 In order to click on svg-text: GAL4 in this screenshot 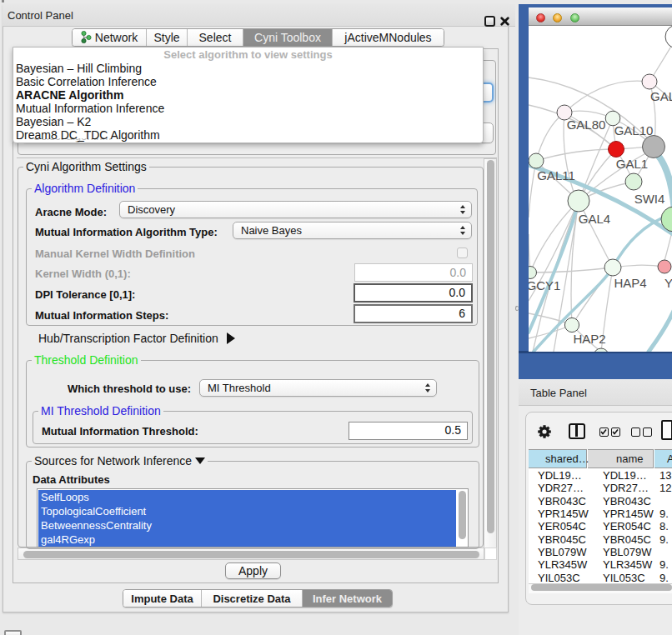, I will do `click(594, 218)`.